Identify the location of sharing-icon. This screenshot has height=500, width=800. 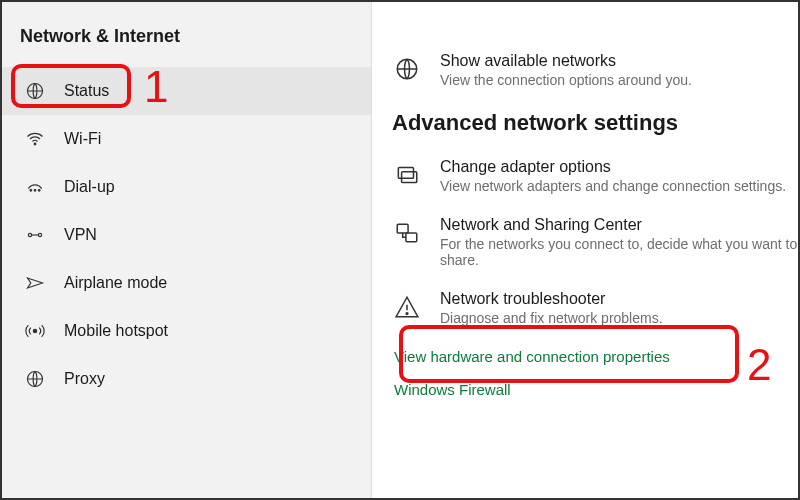
(407, 233).